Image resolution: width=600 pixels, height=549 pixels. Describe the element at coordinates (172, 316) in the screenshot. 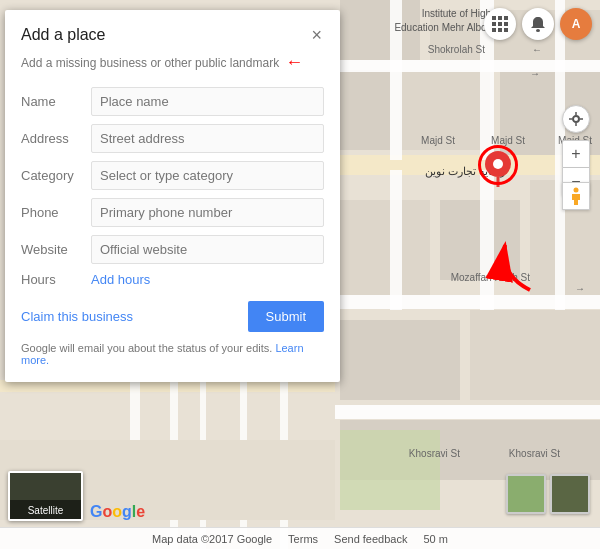

I see `dialog-footer: Claim this business Submit` at that location.